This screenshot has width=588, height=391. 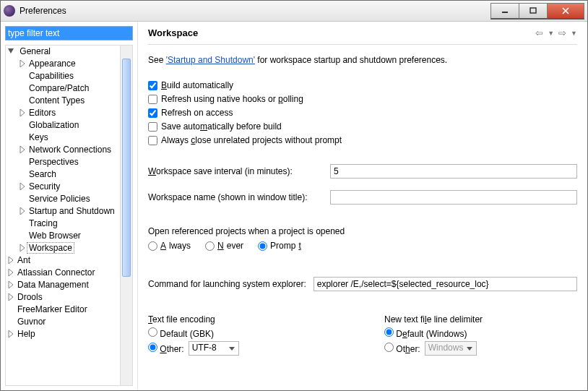 I want to click on chk-close-unrelated-input, so click(x=153, y=140).